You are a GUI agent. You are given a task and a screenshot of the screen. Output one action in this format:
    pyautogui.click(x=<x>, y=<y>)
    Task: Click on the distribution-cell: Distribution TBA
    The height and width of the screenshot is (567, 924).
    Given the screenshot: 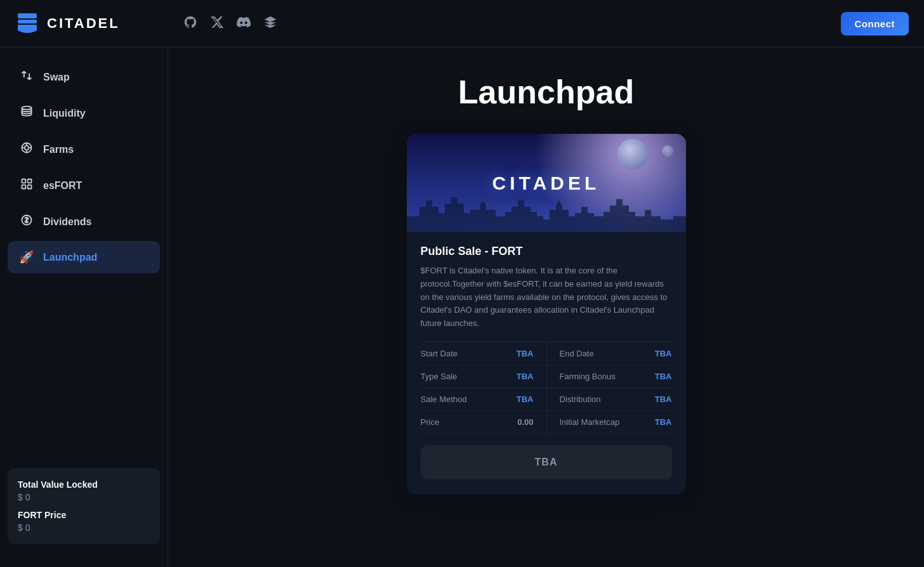 What is the action you would take?
    pyautogui.click(x=609, y=400)
    